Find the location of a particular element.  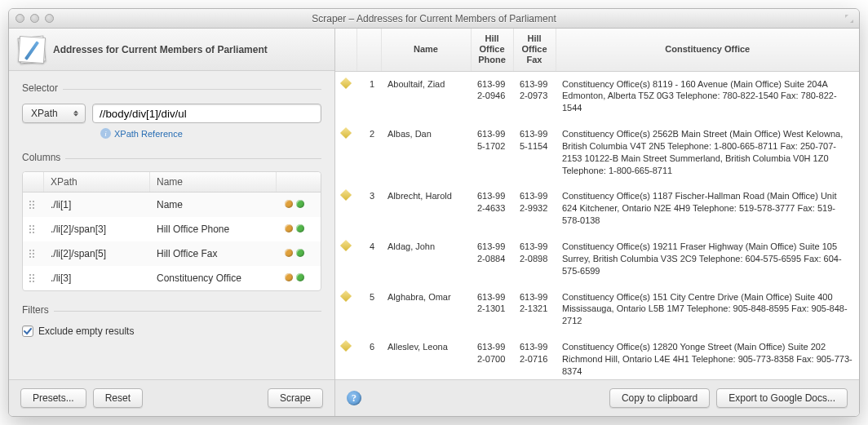

reset-button: Reset is located at coordinates (117, 398).